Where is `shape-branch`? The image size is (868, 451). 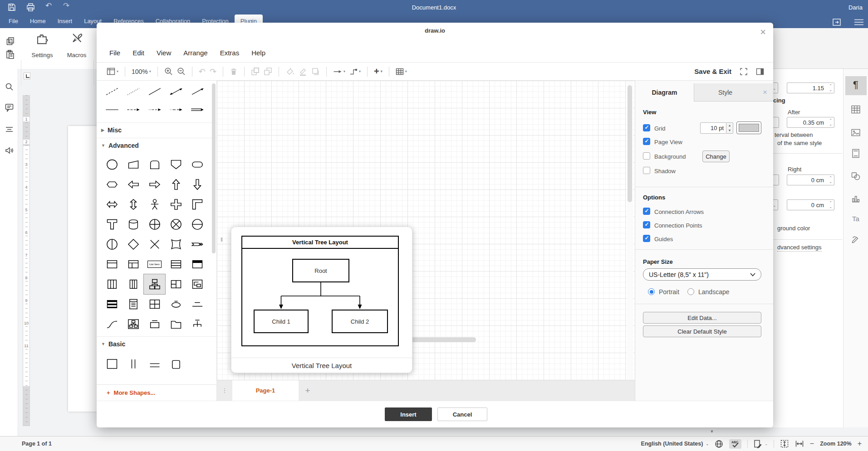
shape-branch is located at coordinates (197, 324).